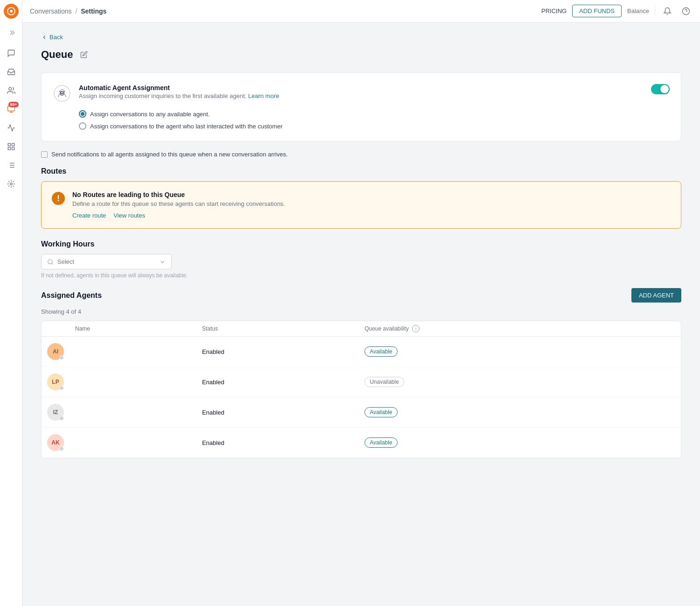  What do you see at coordinates (361, 107) in the screenshot?
I see `aaa-card: Automatic Agent Assignment Assign incomi…` at bounding box center [361, 107].